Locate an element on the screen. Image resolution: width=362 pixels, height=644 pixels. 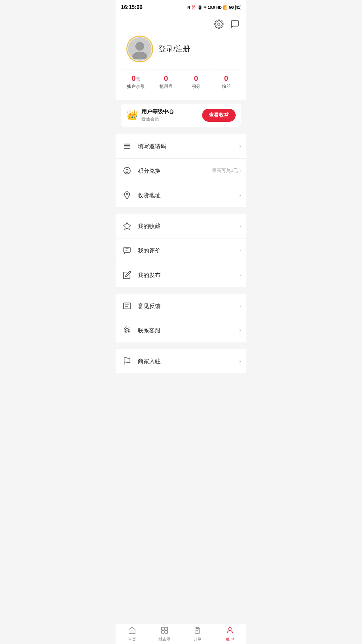
stat-fans-num: 0 is located at coordinates (226, 78).